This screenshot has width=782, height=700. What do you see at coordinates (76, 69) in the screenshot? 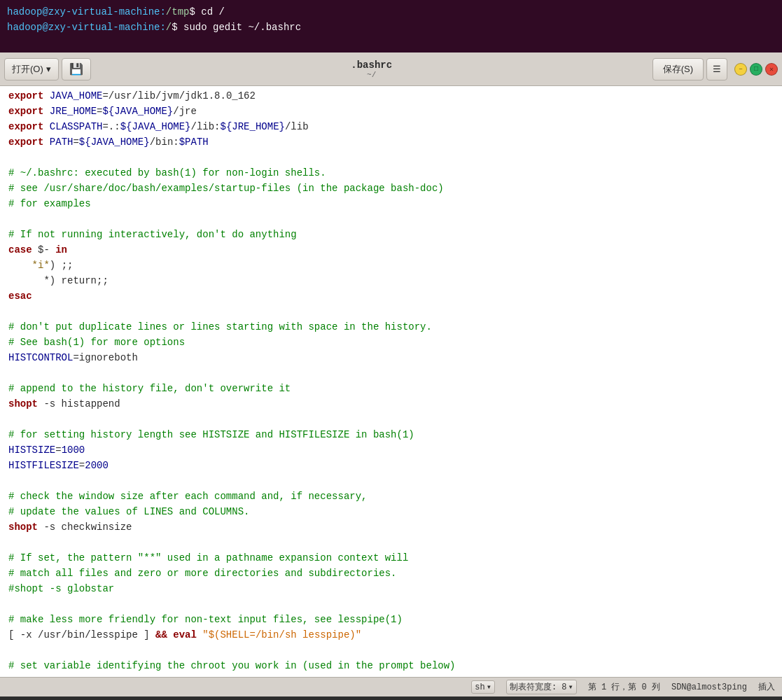
I see `disk-icon: 💾` at bounding box center [76, 69].